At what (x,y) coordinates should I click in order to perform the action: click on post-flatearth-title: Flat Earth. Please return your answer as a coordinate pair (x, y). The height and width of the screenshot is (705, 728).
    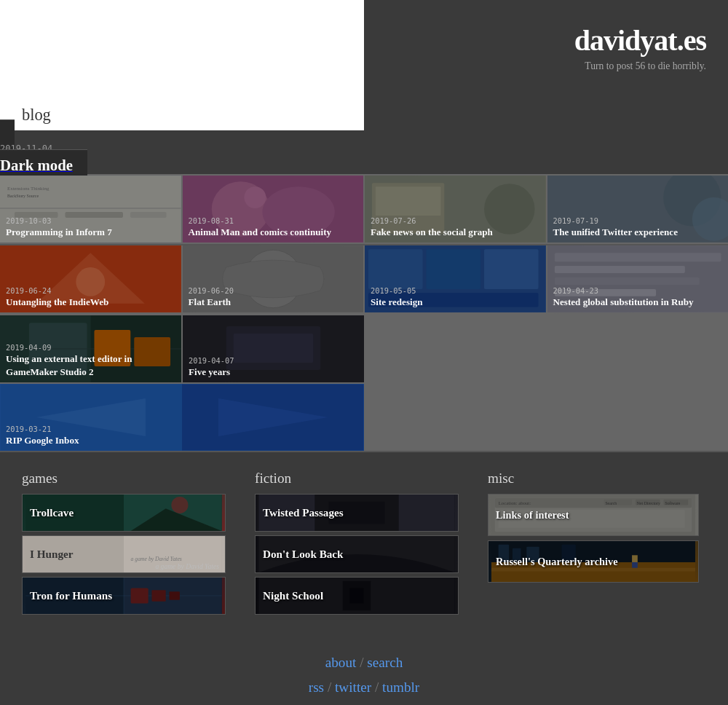
    Looking at the image, I should click on (210, 302).